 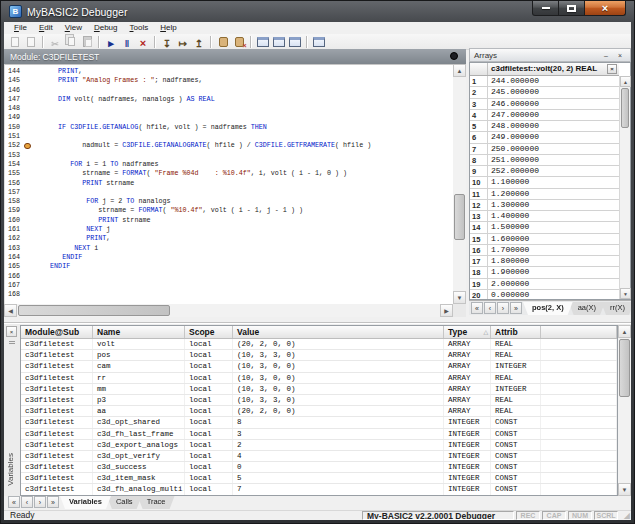 What do you see at coordinates (554, 216) in the screenshot?
I see `array-cell-value: 1.400000` at bounding box center [554, 216].